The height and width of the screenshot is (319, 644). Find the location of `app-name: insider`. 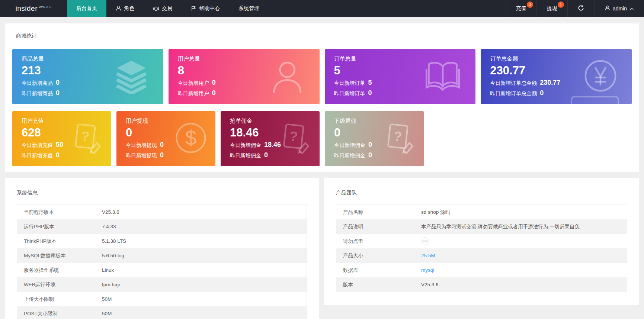

app-name: insider is located at coordinates (26, 9).